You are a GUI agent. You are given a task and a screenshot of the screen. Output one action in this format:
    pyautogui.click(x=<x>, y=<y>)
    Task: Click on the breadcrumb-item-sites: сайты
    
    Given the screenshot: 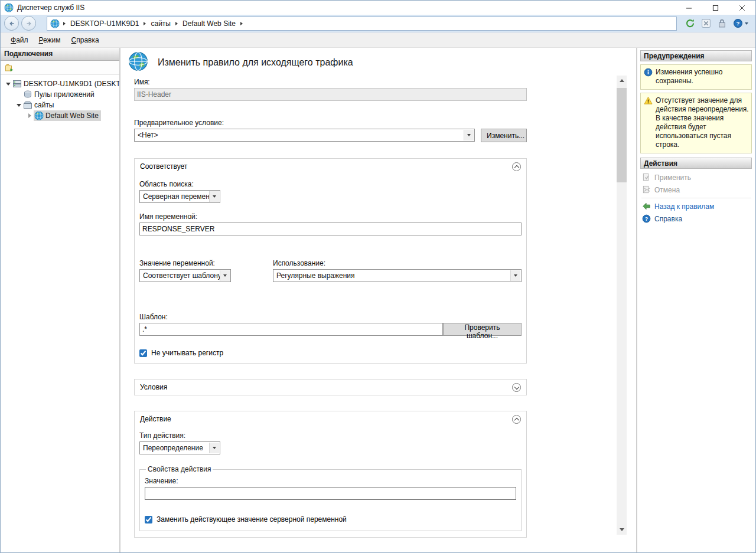 What is the action you would take?
    pyautogui.click(x=161, y=24)
    